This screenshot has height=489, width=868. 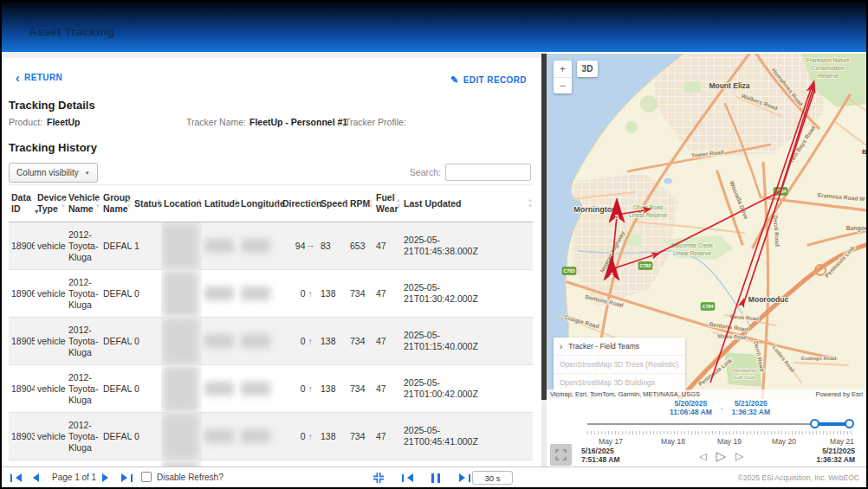 What do you see at coordinates (703, 456) in the screenshot?
I see `step-back-button: ◁` at bounding box center [703, 456].